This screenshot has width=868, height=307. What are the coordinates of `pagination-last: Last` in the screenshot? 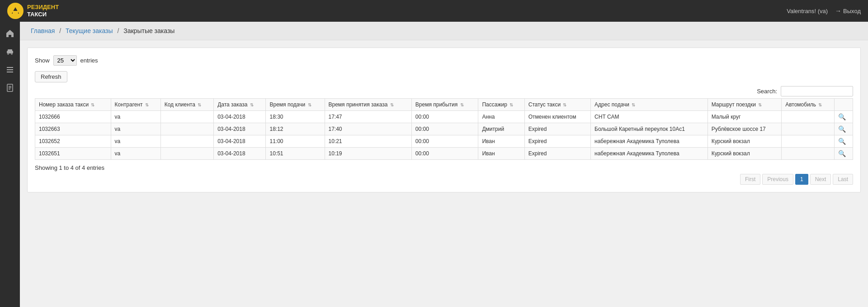 It's located at (843, 179).